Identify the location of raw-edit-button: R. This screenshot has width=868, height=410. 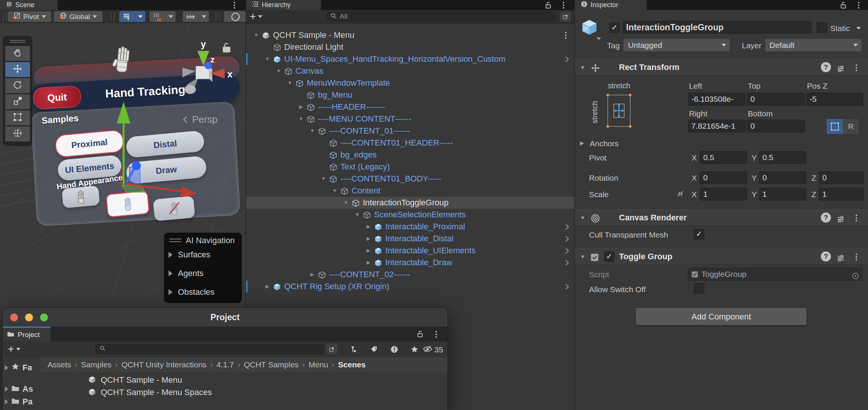
(851, 126).